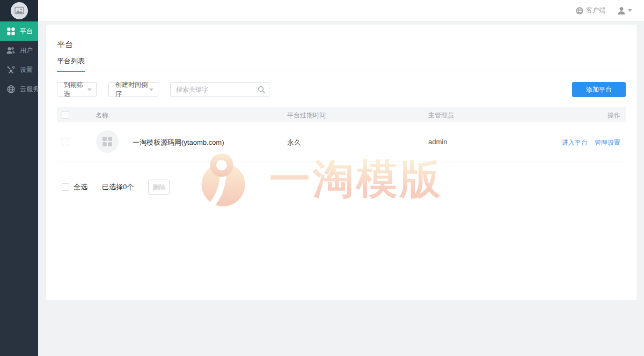 This screenshot has height=356, width=644. I want to click on app-logo-avatar, so click(19, 11).